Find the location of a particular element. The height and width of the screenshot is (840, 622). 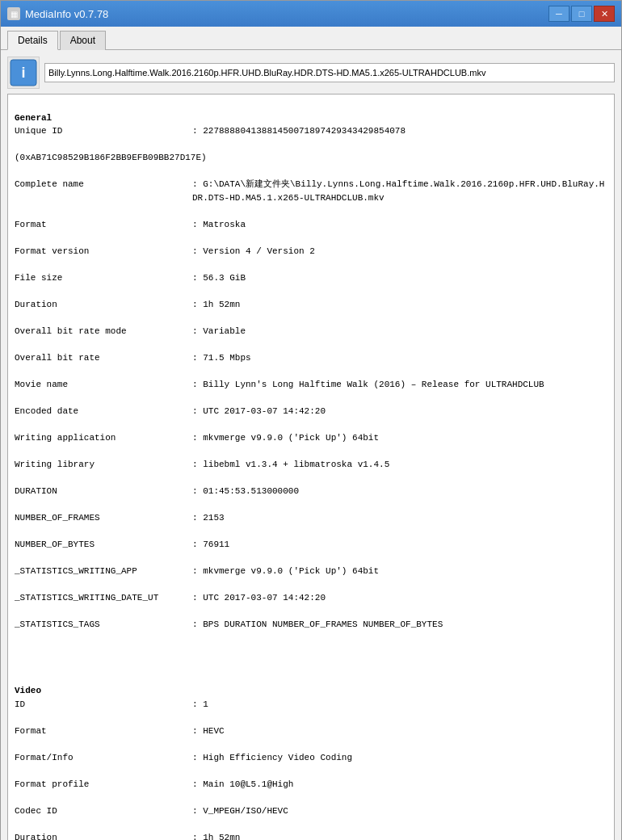

table-row: NUMBER_OF_FRAMES2153 is located at coordinates (311, 519).